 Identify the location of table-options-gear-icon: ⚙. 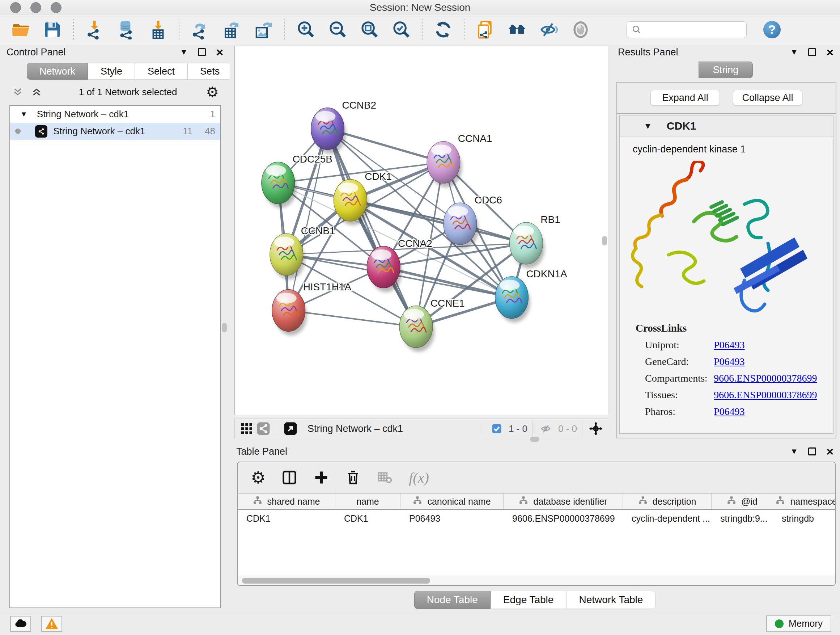
(258, 478).